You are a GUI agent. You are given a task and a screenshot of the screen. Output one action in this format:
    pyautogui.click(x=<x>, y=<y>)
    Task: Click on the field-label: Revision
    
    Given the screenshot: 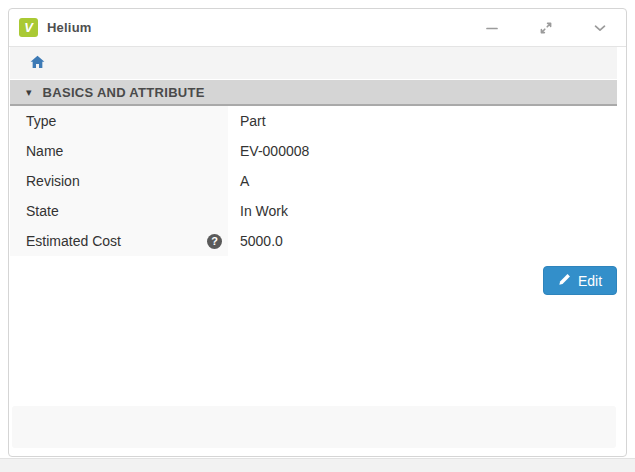 What is the action you would take?
    pyautogui.click(x=53, y=181)
    